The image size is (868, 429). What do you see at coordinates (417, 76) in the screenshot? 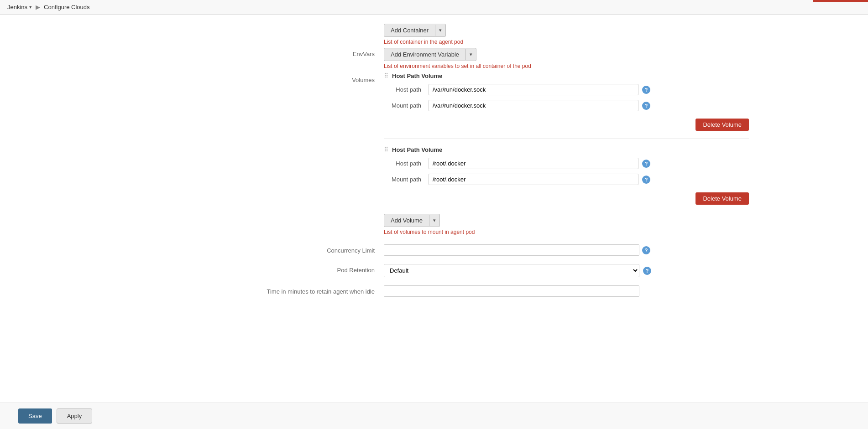
I see `volume-1-title: Host Path Volume` at bounding box center [417, 76].